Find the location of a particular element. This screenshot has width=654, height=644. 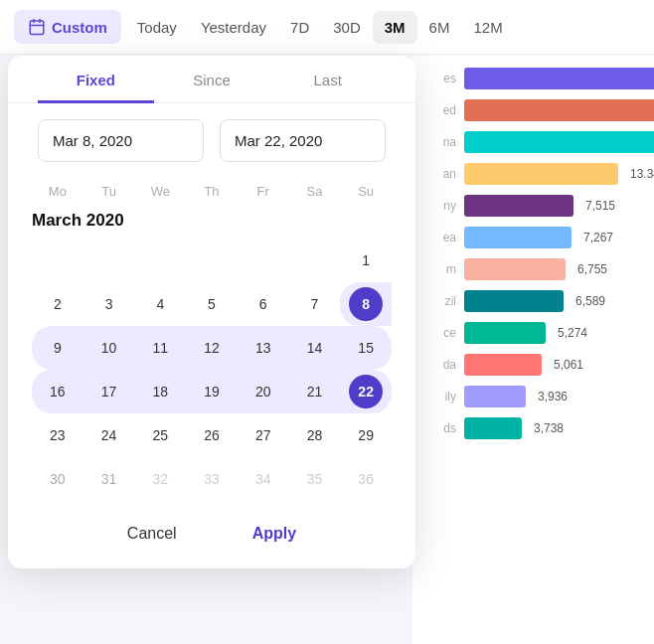

chart-value: 5,061 is located at coordinates (569, 365).